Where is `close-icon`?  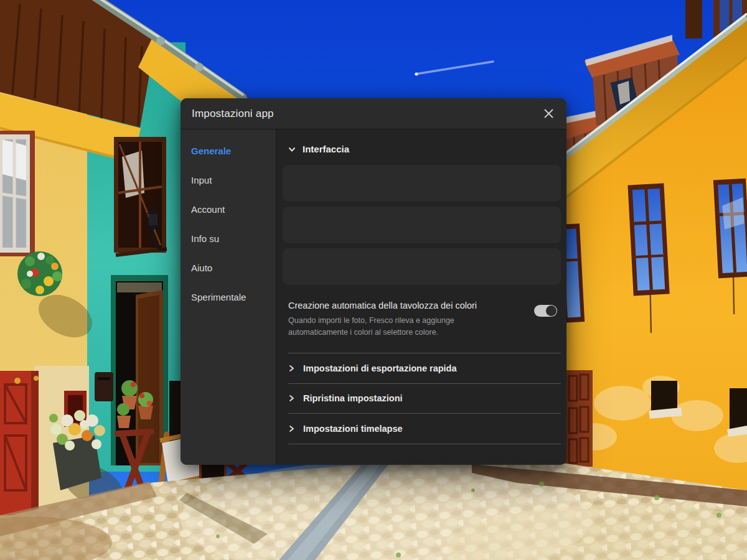 close-icon is located at coordinates (549, 113).